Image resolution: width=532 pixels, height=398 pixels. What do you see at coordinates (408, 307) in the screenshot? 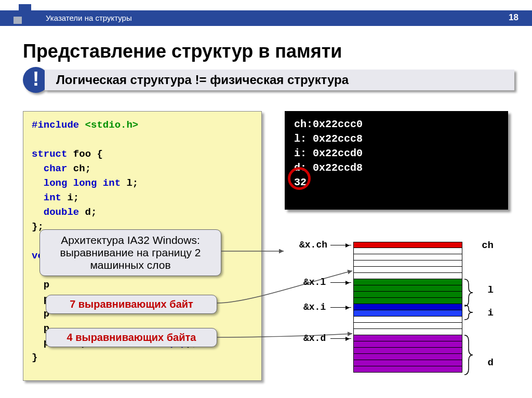
I see `memory-diagram` at bounding box center [408, 307].